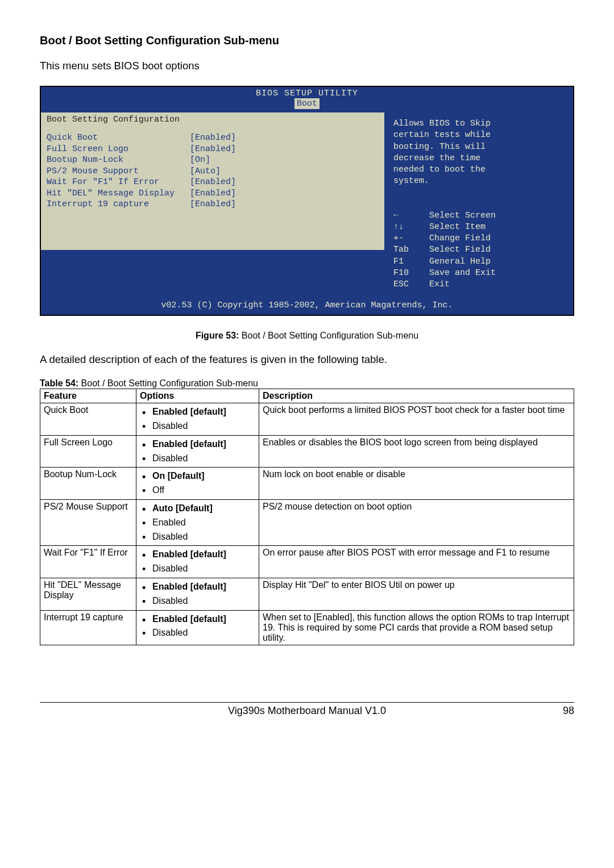  Describe the element at coordinates (198, 491) in the screenshot. I see `option-item: Off` at that location.